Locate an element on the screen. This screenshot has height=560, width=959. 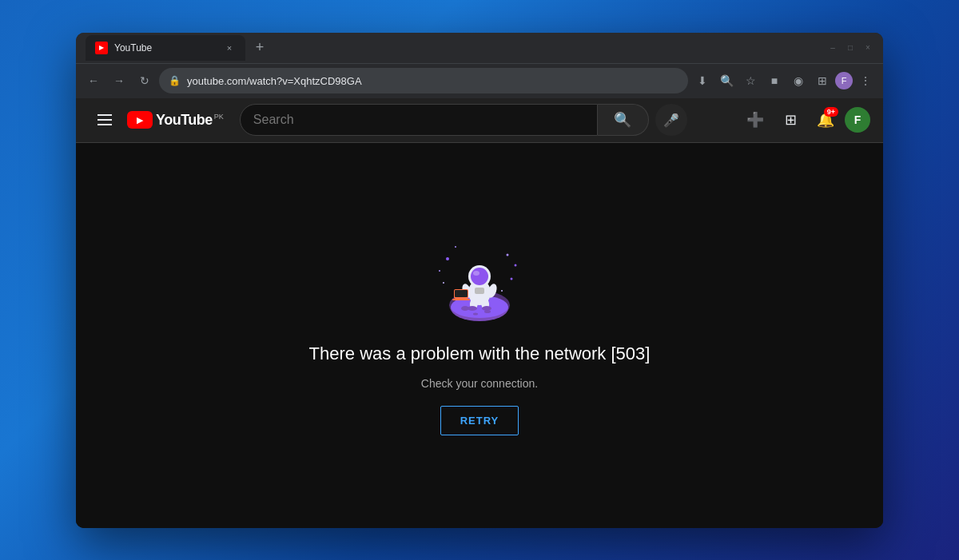
youtube-logo-icon is located at coordinates (140, 120).